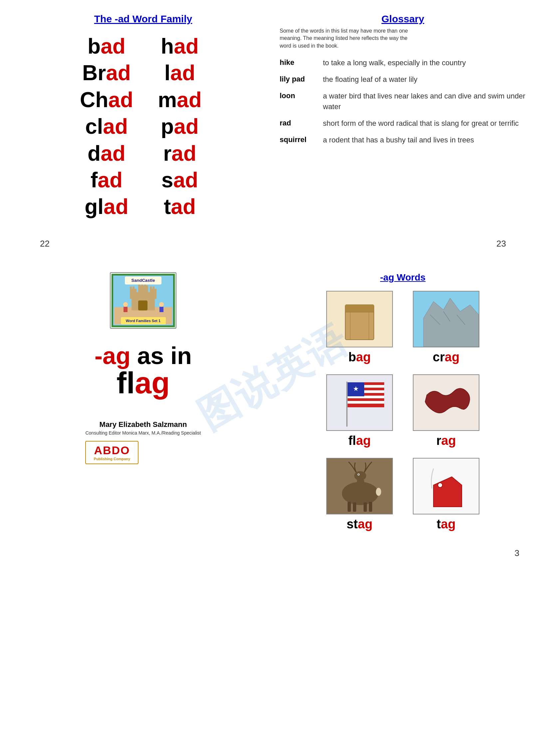  I want to click on image-item-bag: bag, so click(360, 327).